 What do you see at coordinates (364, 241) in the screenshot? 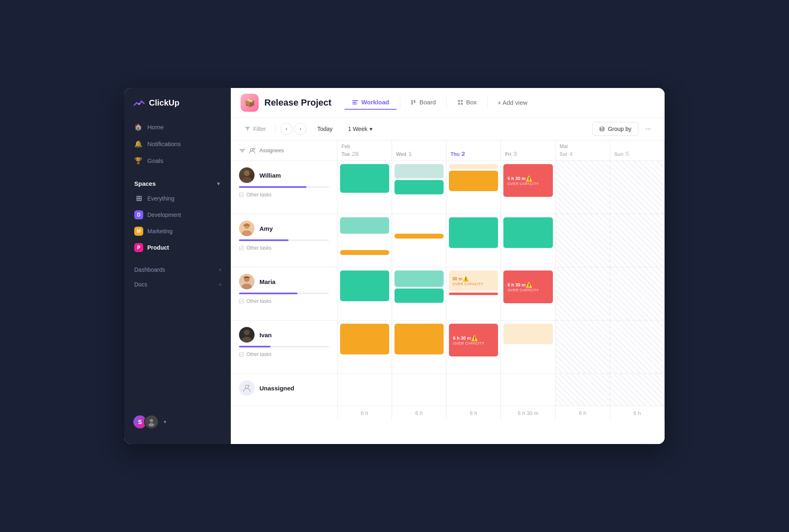
I see `task-cell-amy-tue` at bounding box center [364, 241].